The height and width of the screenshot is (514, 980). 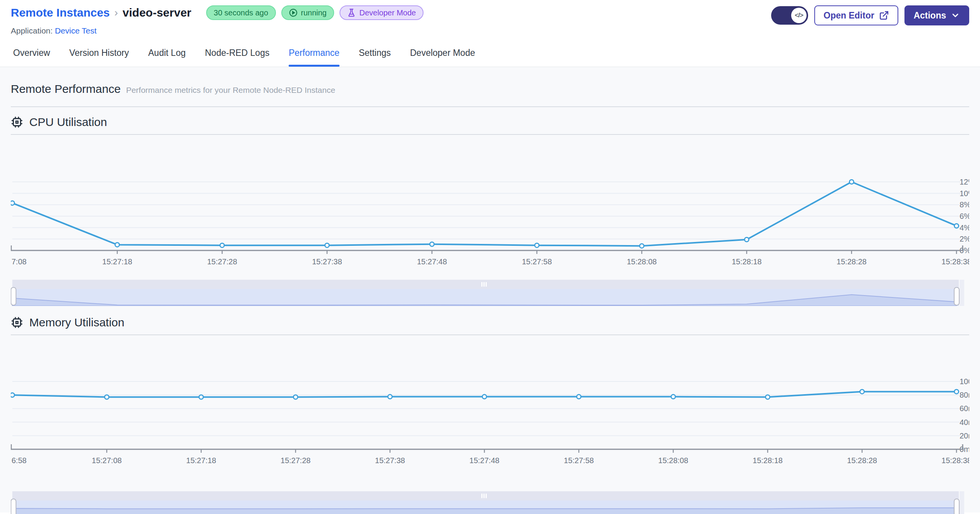 What do you see at coordinates (964, 436) in the screenshot?
I see `svg-text: 20mb` at bounding box center [964, 436].